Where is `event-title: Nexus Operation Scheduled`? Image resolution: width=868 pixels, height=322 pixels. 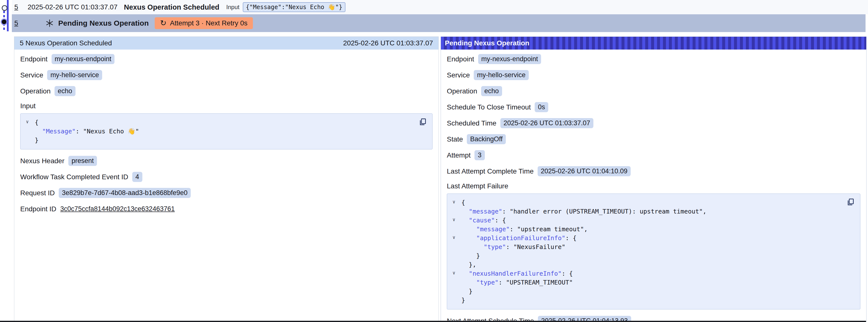 event-title: Nexus Operation Scheduled is located at coordinates (172, 7).